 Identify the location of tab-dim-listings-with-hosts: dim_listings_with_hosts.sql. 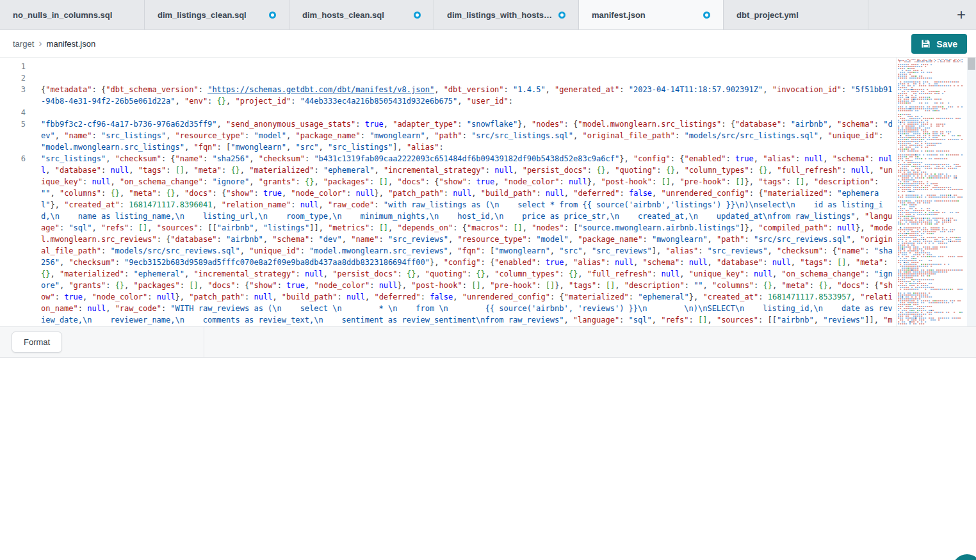
(507, 15).